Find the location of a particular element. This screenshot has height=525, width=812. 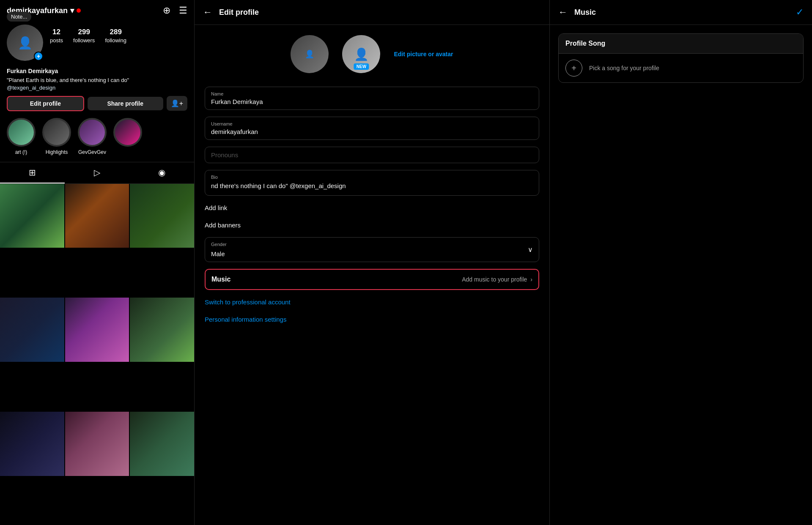

switch-professional-link: Switch to professional account is located at coordinates (372, 302).